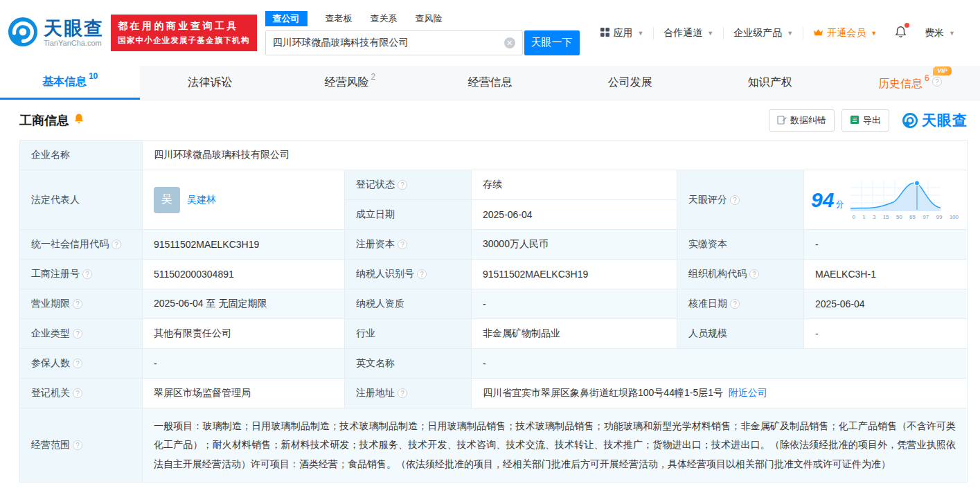  I want to click on tab-company-development: 公司发展, so click(630, 83).